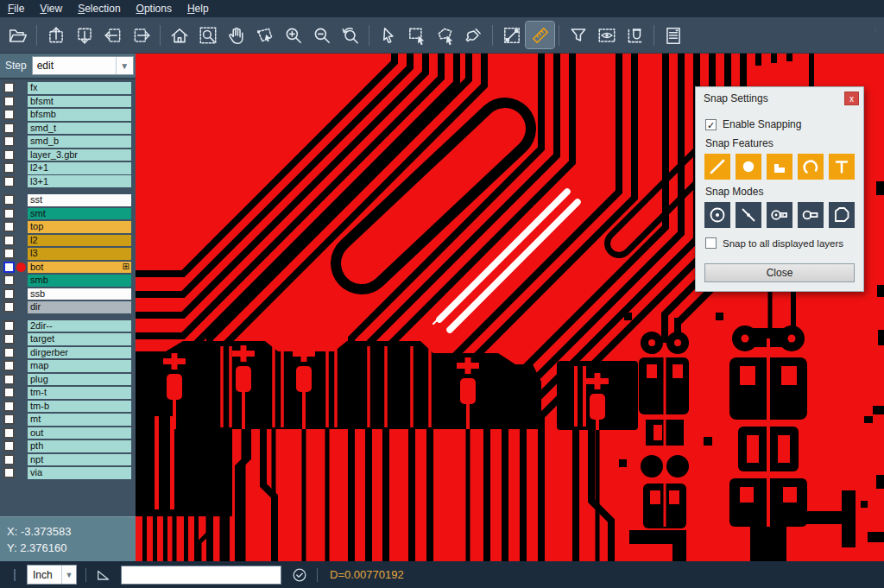 This screenshot has width=884, height=588. I want to click on zoom-out-tool-icon, so click(321, 35).